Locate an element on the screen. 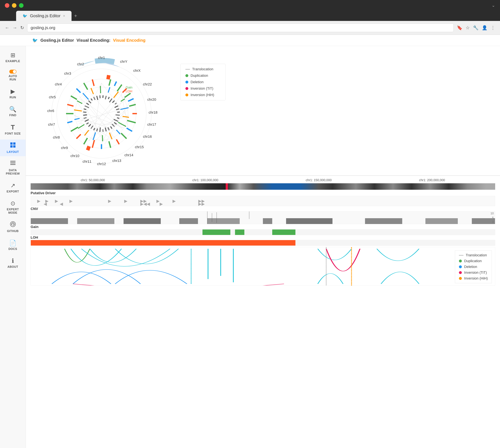  putative-driver-track: ▶ ▶ ▶ ▶ ▶ ▶ ▶▶ ▶ ▶ ▶▶ ▶ ▶ ▶▶◀ ◀ ◀◀ is located at coordinates (263, 201).